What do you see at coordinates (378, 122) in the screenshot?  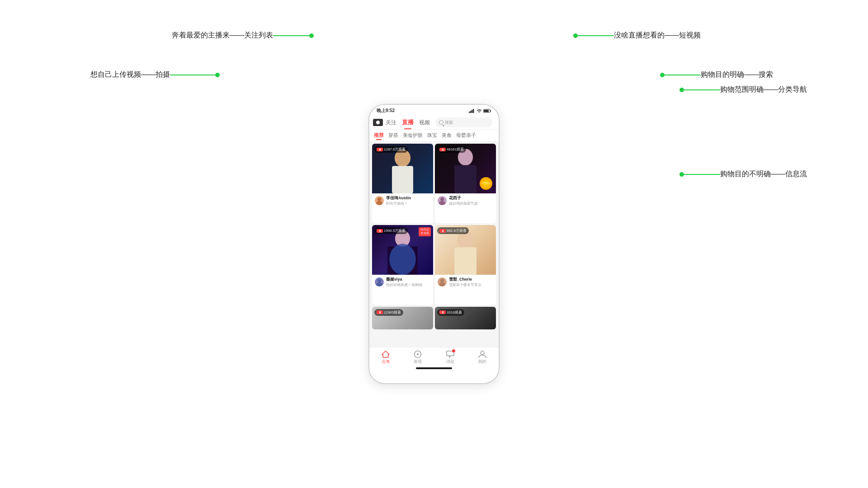 I see `camera-button` at bounding box center [378, 122].